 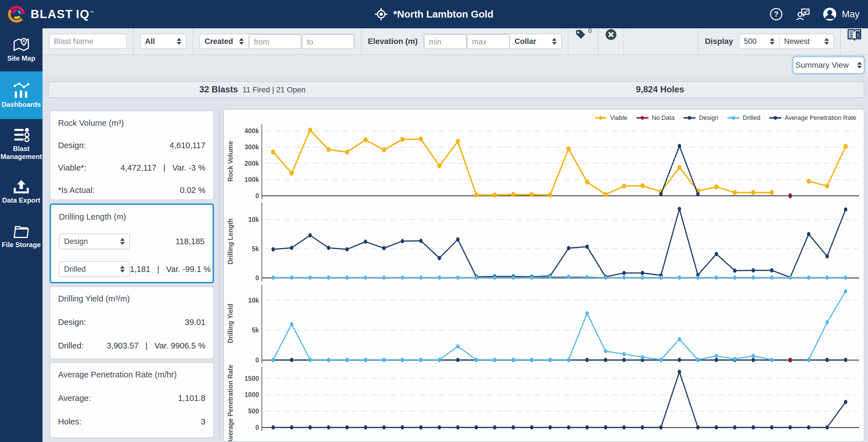 What do you see at coordinates (611, 41) in the screenshot?
I see `clear-filters-button` at bounding box center [611, 41].